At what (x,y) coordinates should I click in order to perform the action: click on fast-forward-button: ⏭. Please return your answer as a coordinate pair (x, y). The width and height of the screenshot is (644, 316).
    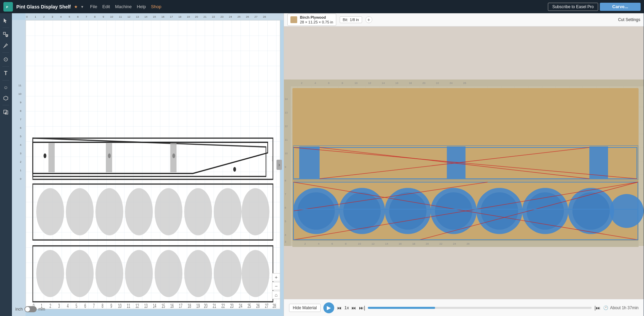
    Looking at the image, I should click on (354, 308).